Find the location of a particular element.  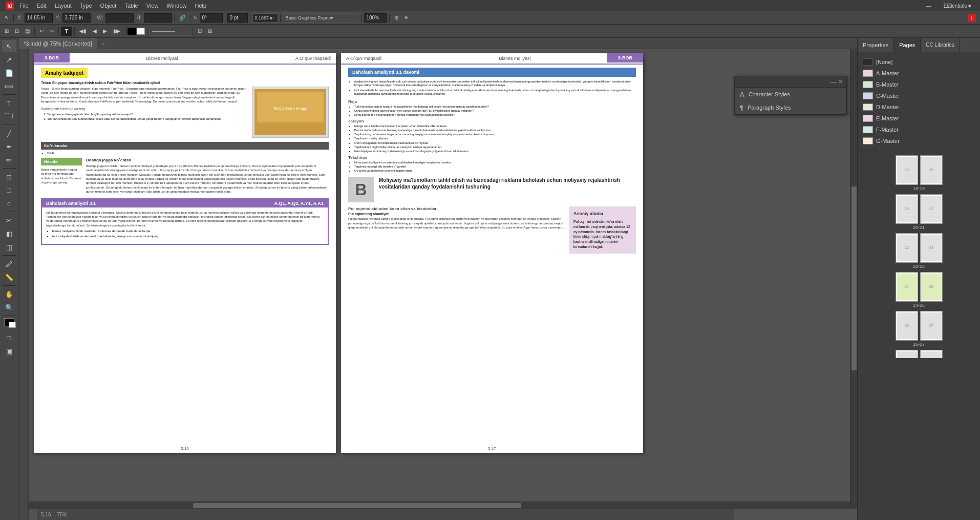

b-master: B-Master is located at coordinates (919, 85).